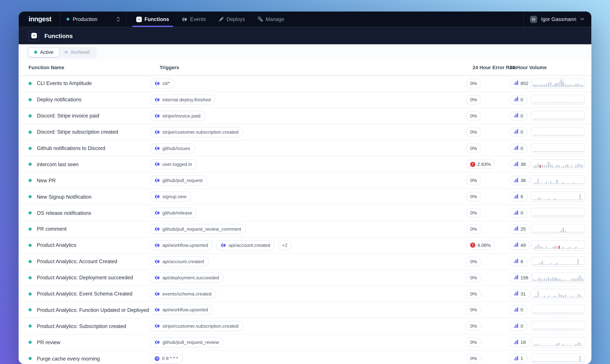 This screenshot has height=364, width=610. What do you see at coordinates (308, 359) in the screenshot?
I see `triggers-cell: 0 8 * * *` at bounding box center [308, 359].